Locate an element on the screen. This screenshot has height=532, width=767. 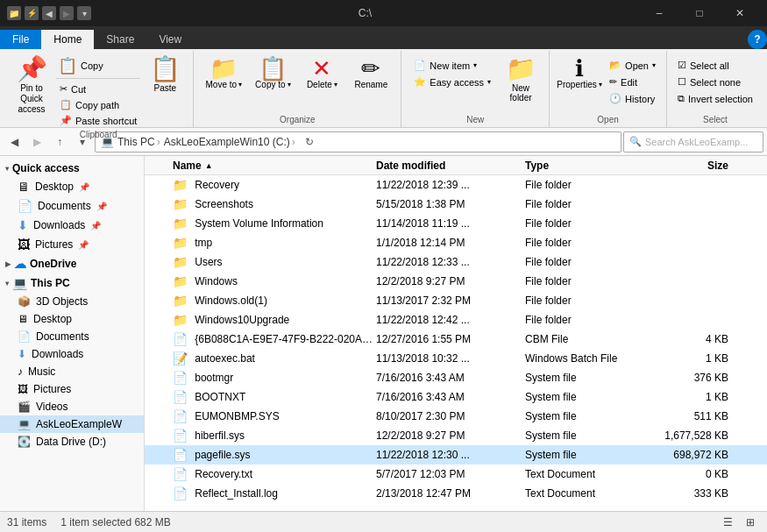
select-all-button: ☑ Select all is located at coordinates (715, 65).